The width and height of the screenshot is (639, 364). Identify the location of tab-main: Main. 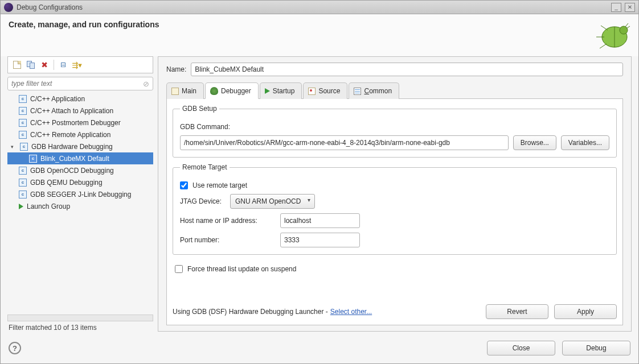
(185, 91).